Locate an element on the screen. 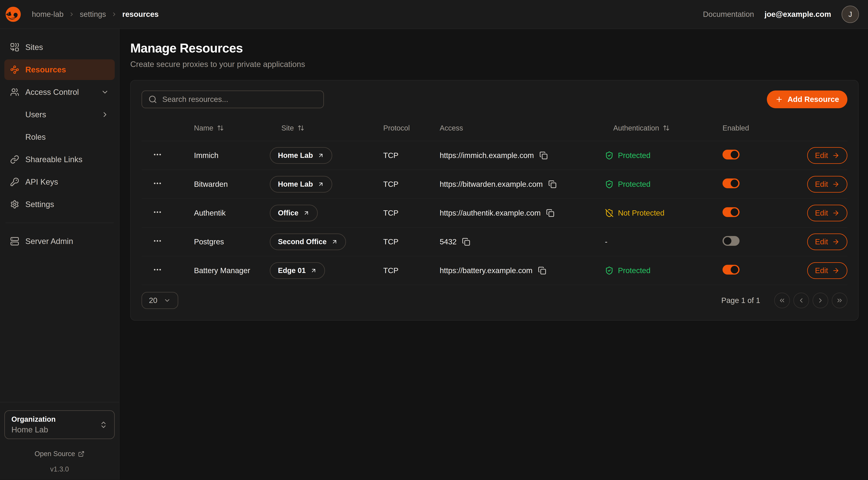 The height and width of the screenshot is (480, 868). resource-name: Postgres is located at coordinates (209, 242).